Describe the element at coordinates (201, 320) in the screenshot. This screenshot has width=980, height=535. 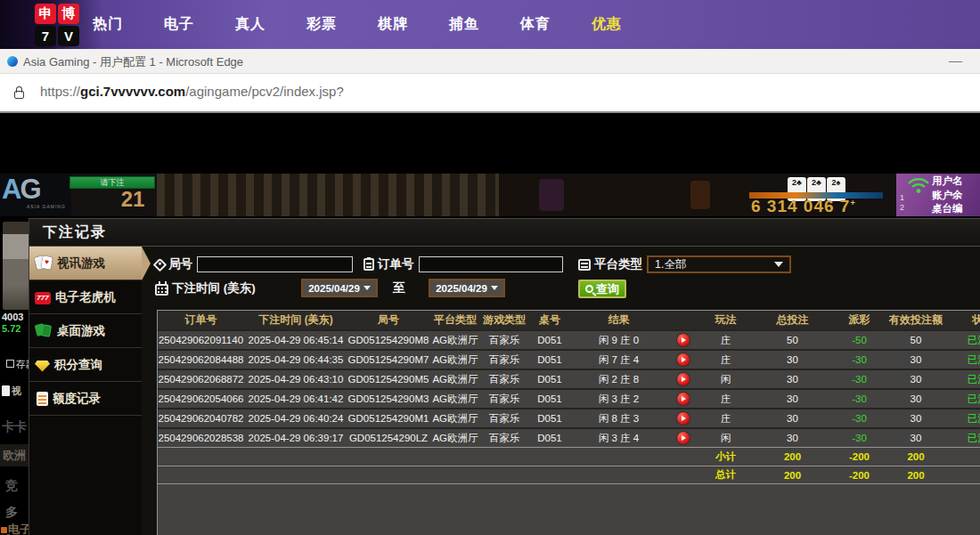
I see `column-header: 订单号` at that location.